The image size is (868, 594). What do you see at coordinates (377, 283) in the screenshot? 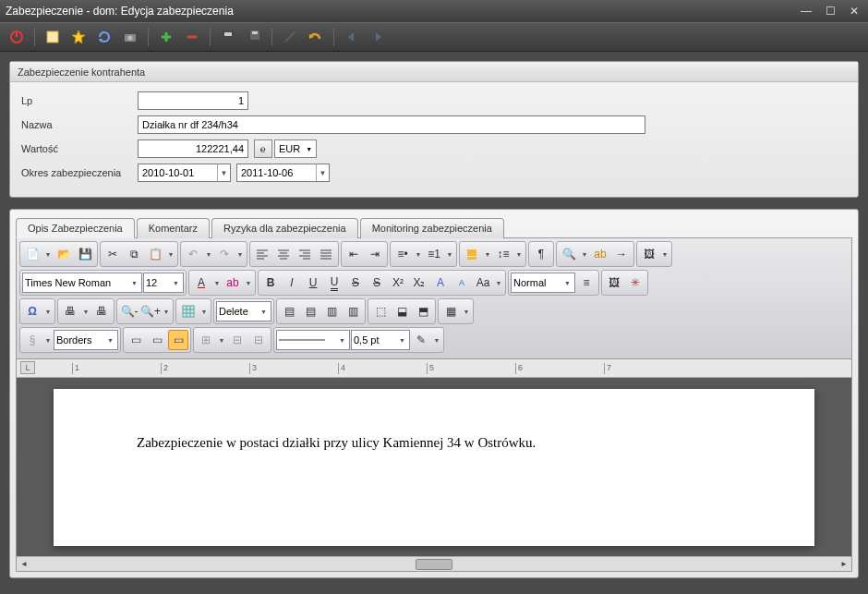
I see `double-strike-icon: S` at bounding box center [377, 283].